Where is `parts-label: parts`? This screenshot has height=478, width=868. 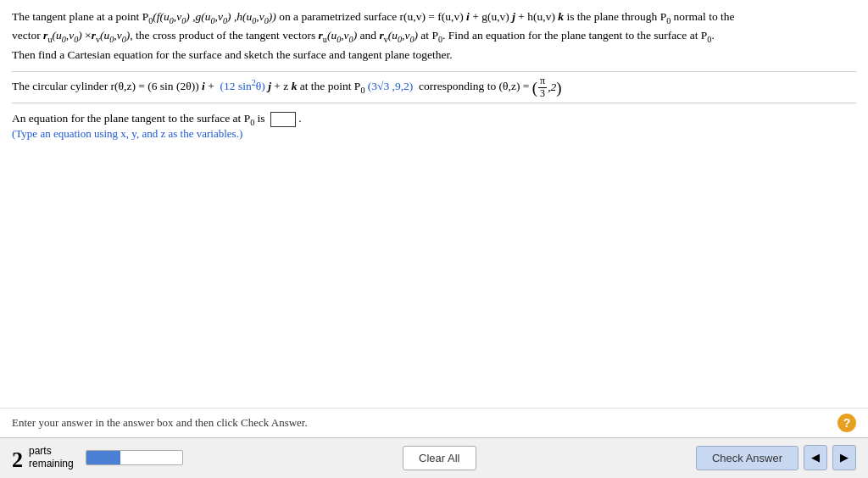 parts-label: parts is located at coordinates (51, 452).